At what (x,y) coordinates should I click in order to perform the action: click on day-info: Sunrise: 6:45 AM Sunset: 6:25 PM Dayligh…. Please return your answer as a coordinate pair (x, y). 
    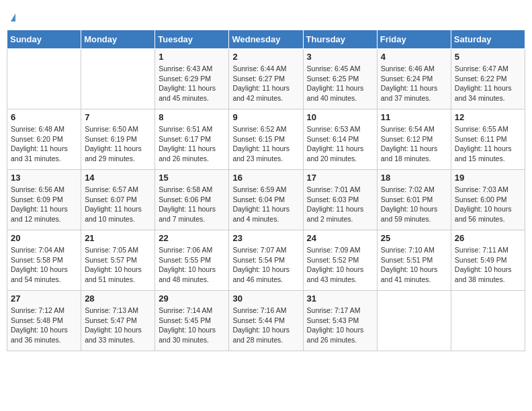
    Looking at the image, I should click on (340, 83).